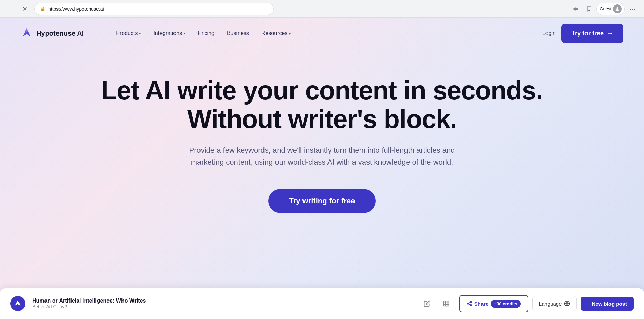 This screenshot has height=319, width=644. Describe the element at coordinates (276, 33) in the screenshot. I see `nav-item-resources: Resources ▾` at that location.